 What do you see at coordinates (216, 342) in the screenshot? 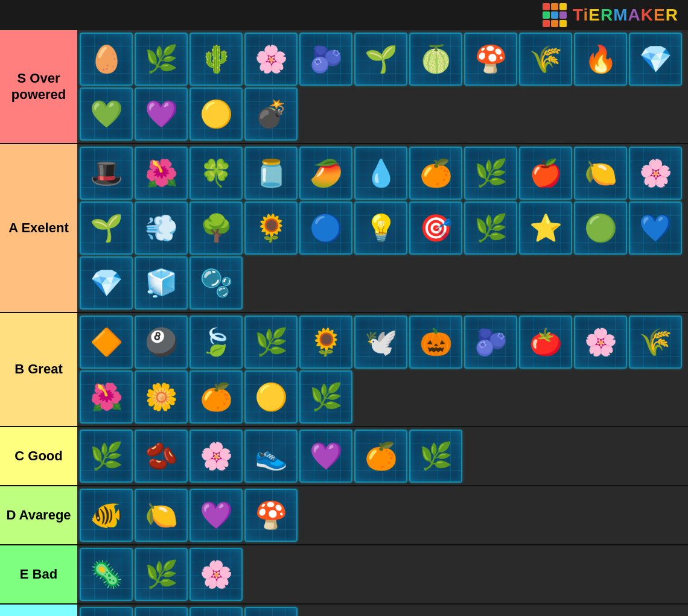
I see `plant-cell: 🍃` at bounding box center [216, 342].